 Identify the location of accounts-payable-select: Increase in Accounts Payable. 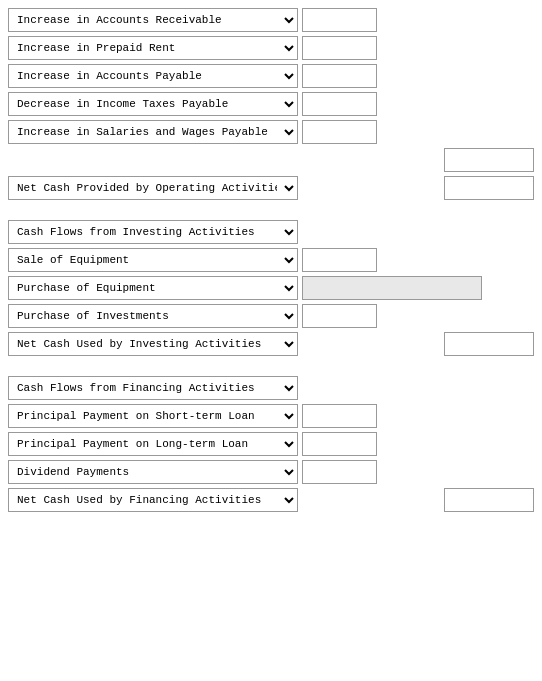
(153, 76).